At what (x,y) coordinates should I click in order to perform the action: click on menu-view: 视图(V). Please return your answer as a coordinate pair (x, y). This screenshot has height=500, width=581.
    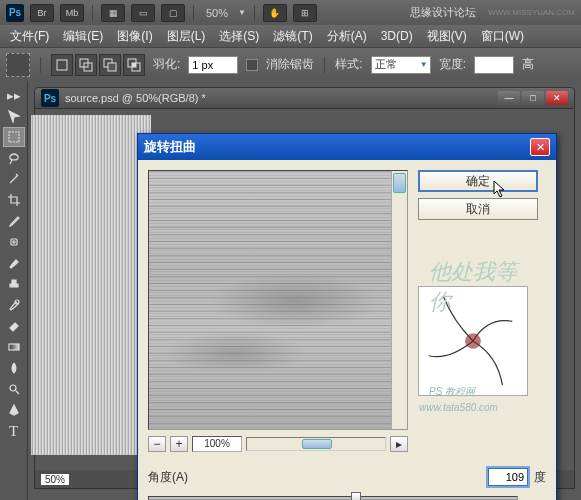
    Looking at the image, I should click on (447, 36).